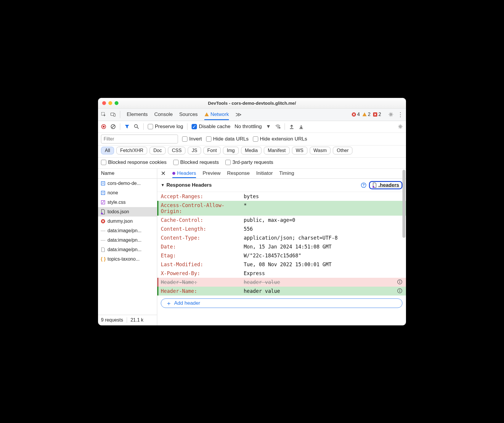 The width and height of the screenshot is (504, 423). Describe the element at coordinates (124, 231) in the screenshot. I see `request-name: data:image/pn...` at that location.